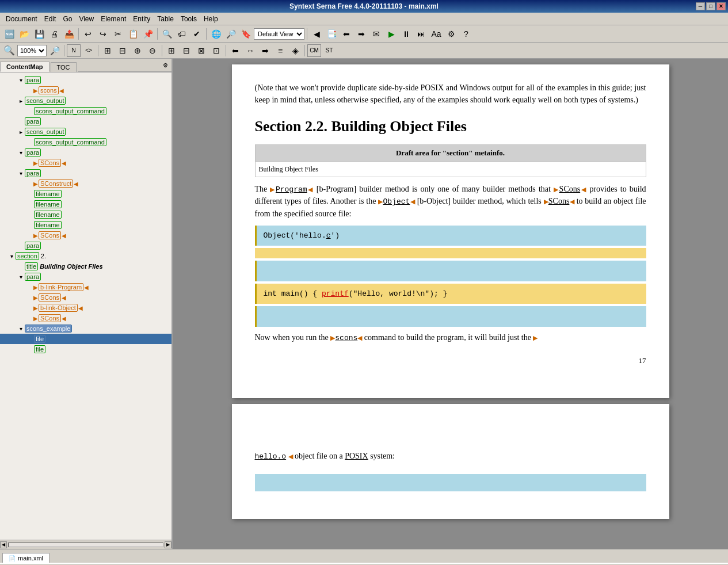  I want to click on menu-element: Element, so click(113, 19).